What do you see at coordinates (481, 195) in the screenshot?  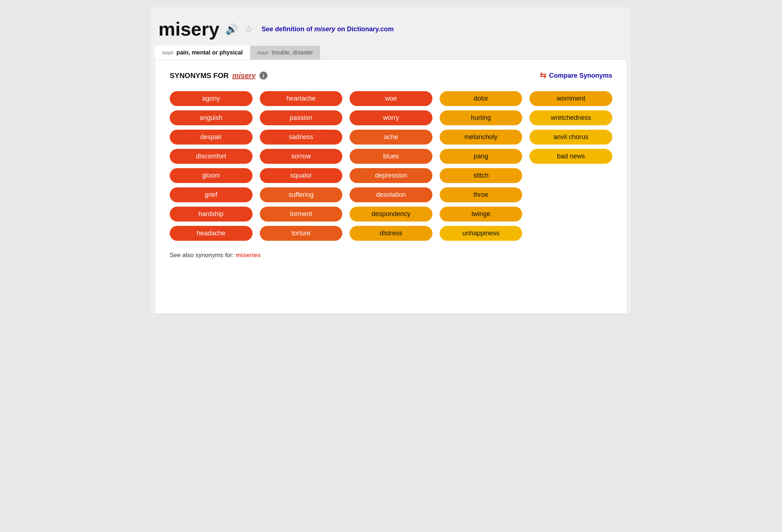 I see `pill-throe: throe` at bounding box center [481, 195].